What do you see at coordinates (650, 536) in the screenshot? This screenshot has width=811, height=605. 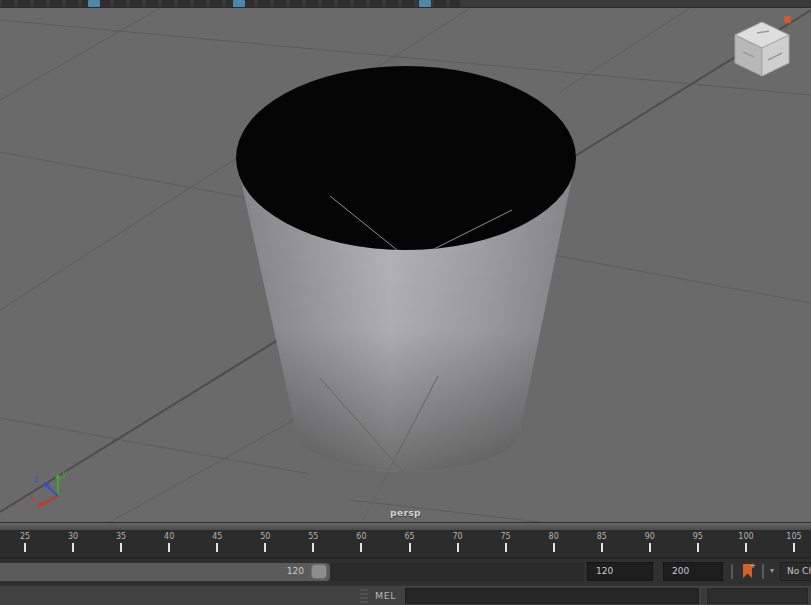 I see `frame-tick-label: 90` at bounding box center [650, 536].